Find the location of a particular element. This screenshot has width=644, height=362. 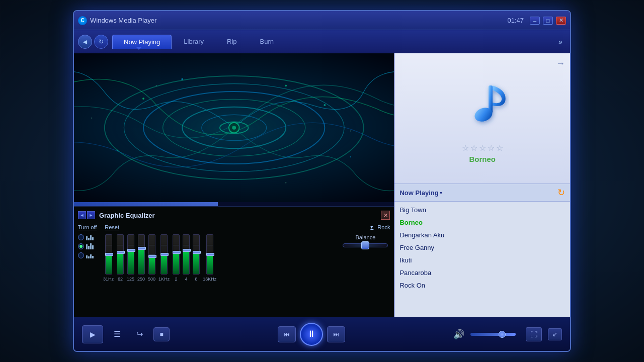

eq-band-1khz: 1KHz is located at coordinates (164, 258).